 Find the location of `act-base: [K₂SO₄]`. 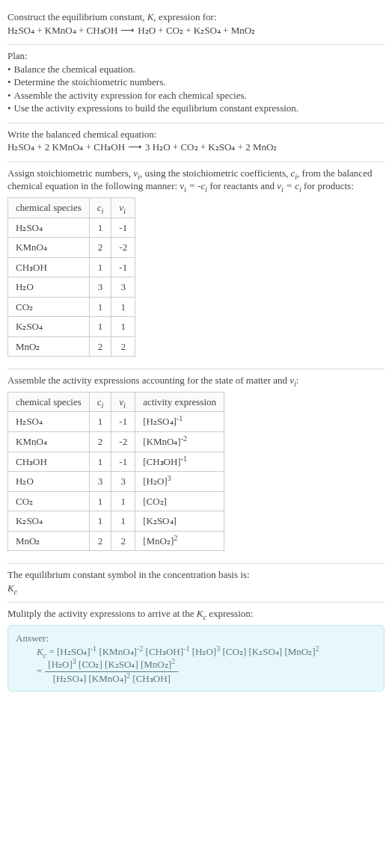

act-base: [K₂SO₄] is located at coordinates (160, 520).